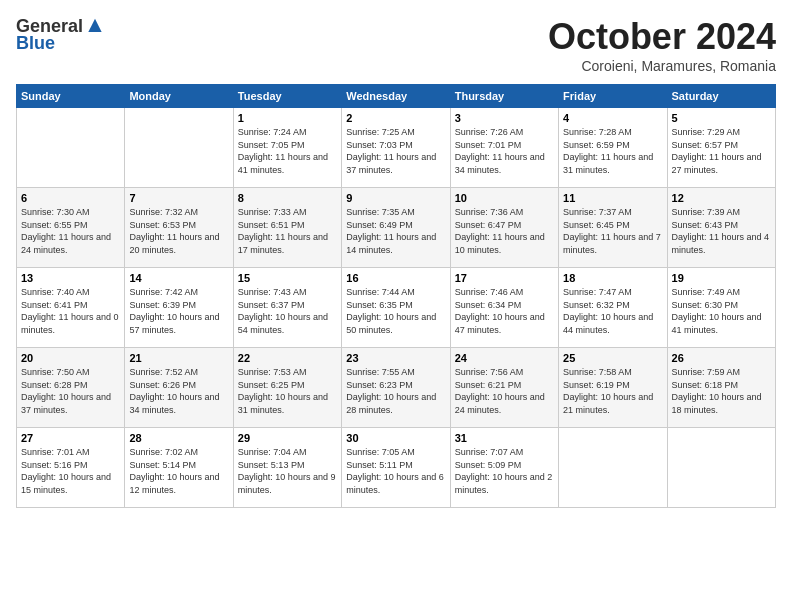  What do you see at coordinates (396, 228) in the screenshot?
I see `calendar-cell: 9Sunrise: 7:35 AM Sunset: 6:49 PM Daylig…` at bounding box center [396, 228].